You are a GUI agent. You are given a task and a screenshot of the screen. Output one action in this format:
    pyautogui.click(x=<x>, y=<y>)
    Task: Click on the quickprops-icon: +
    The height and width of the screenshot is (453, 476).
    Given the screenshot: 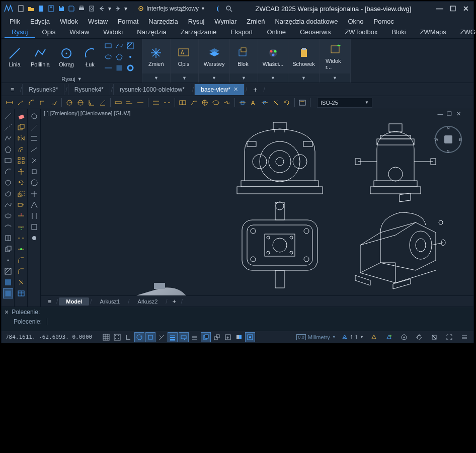 What is the action you would take?
    pyautogui.click(x=228, y=337)
    